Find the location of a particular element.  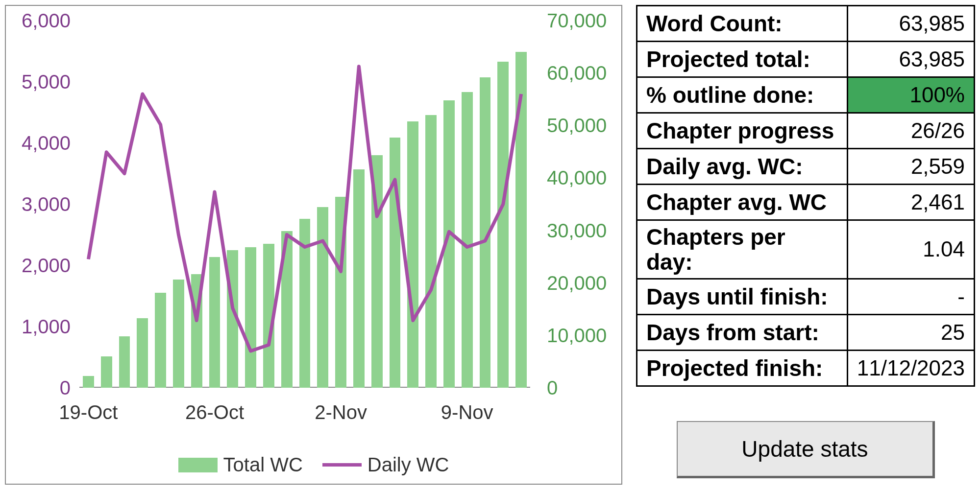

stats-value: 11/12/2023 is located at coordinates (910, 368).